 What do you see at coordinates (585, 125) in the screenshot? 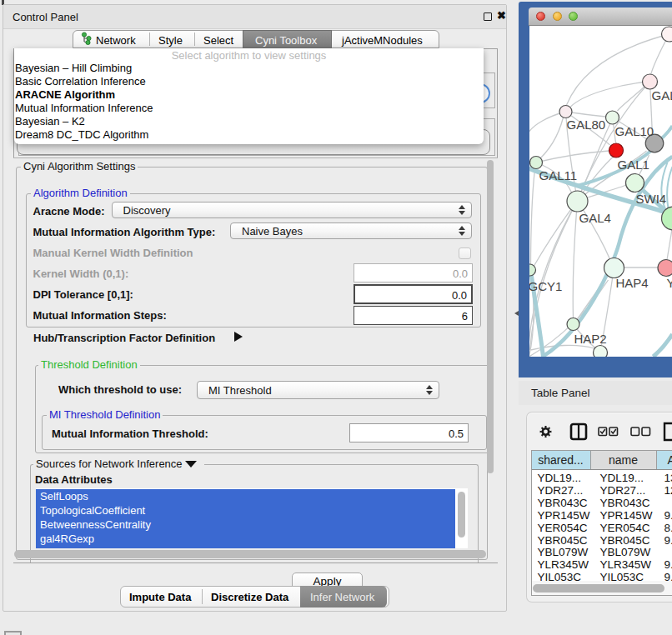
I see `svg-text: GAL80` at bounding box center [585, 125].